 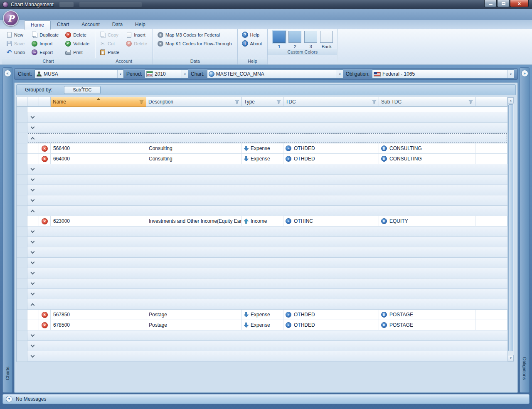 I want to click on messages-expander-button: ▼, so click(x=9, y=399).